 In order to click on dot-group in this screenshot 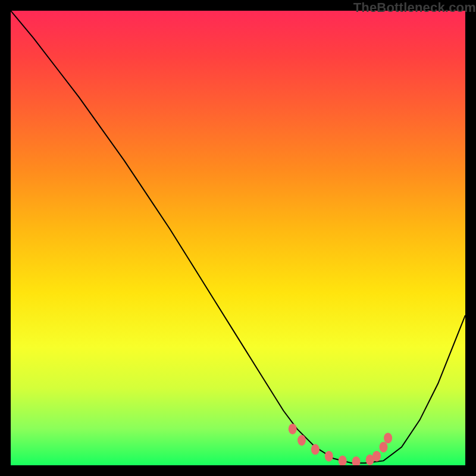, I will do `click(340, 444)`.